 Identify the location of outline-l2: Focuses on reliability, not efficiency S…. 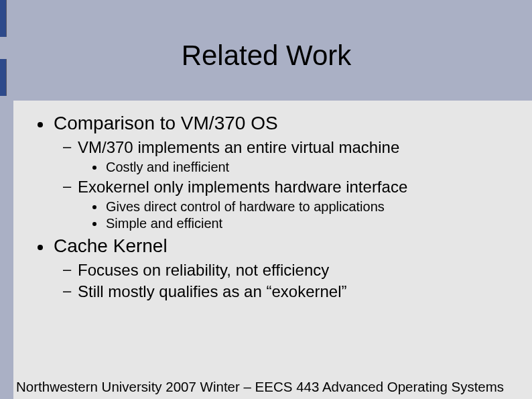
(283, 281).